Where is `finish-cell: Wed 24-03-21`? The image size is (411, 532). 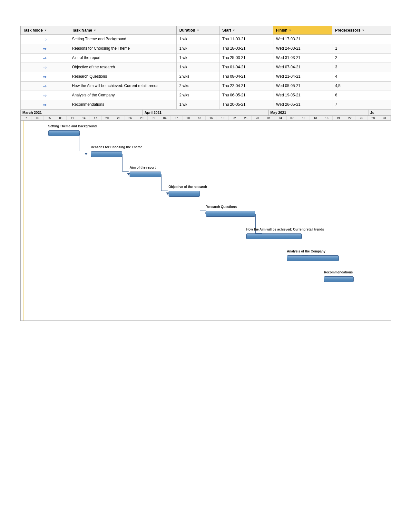 finish-cell: Wed 24-03-21 is located at coordinates (303, 49).